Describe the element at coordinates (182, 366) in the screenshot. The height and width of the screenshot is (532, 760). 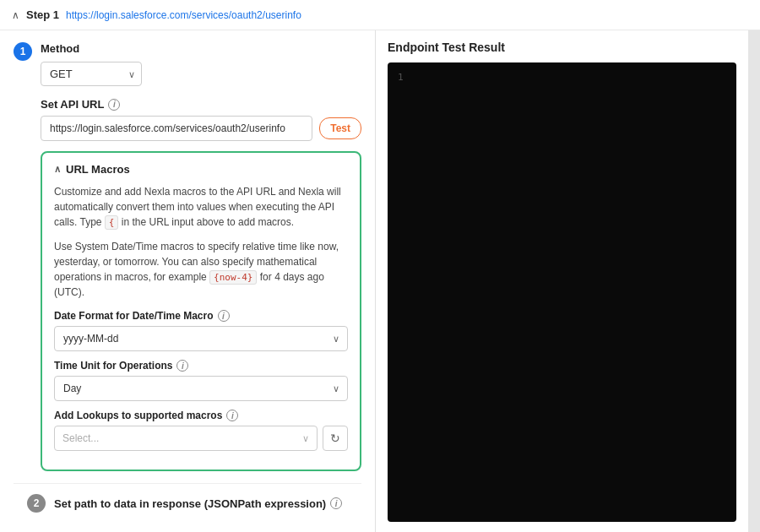
I see `time-unit-info-icon: i` at that location.